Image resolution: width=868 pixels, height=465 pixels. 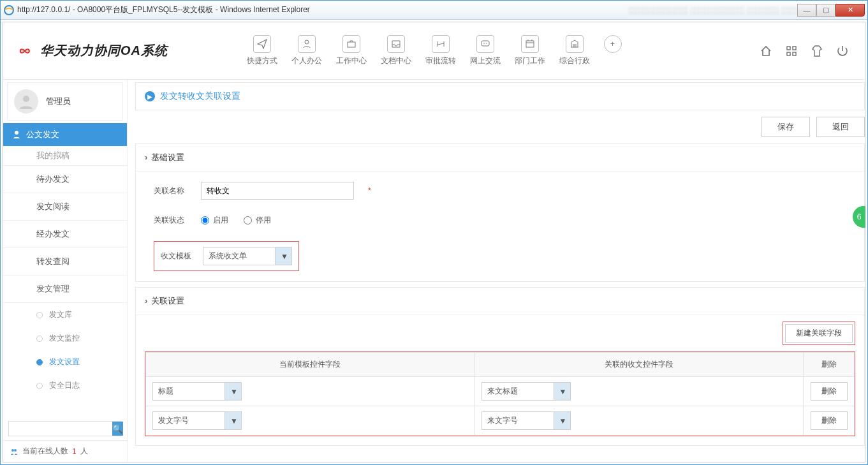 I want to click on page-title-bar: ▶ 发文转收文关联设置, so click(x=500, y=96).